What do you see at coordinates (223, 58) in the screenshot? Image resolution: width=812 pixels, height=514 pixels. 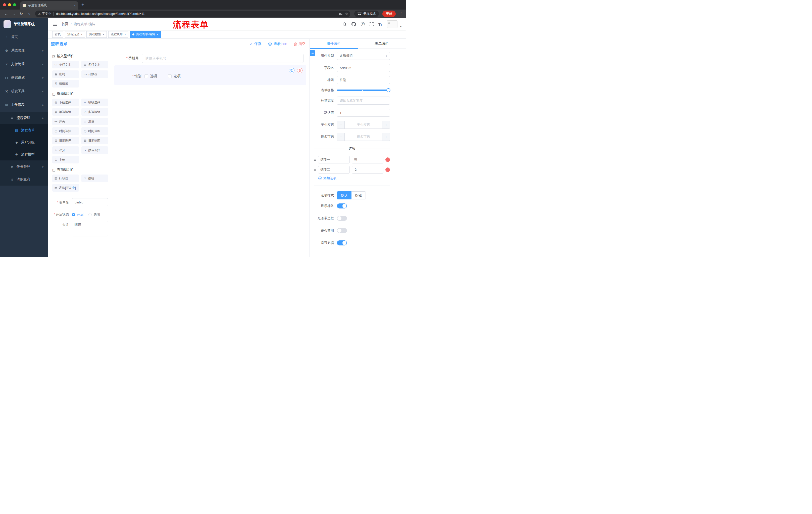 I see `phone-input` at bounding box center [223, 58].